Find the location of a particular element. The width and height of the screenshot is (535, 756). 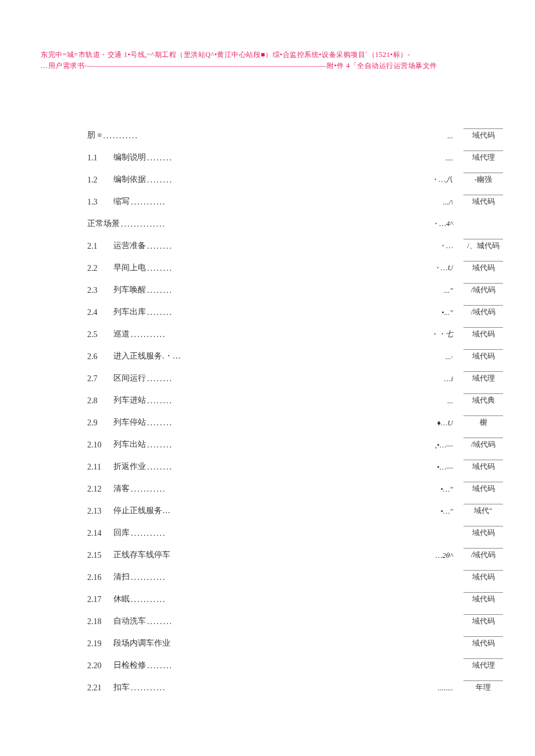

toc-title: 回库 is located at coordinates (122, 533).